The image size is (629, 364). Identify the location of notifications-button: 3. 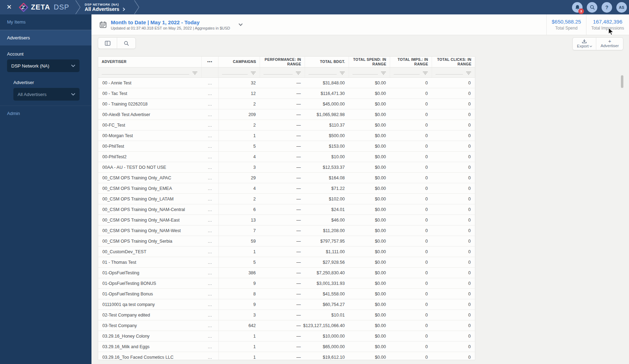
(577, 7).